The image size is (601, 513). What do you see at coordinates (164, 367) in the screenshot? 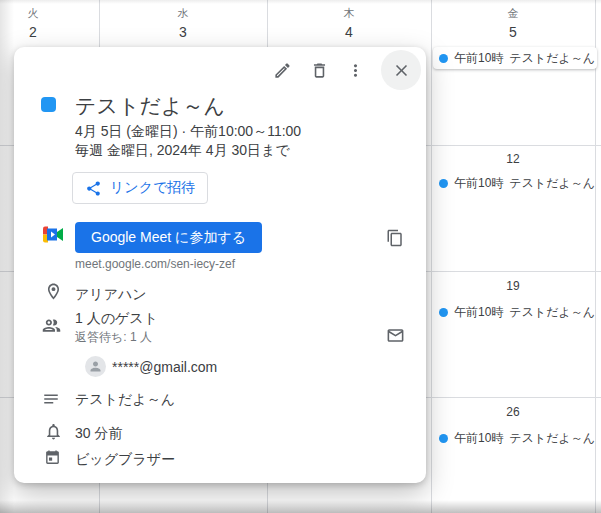
I see `attendee-email: *****@gmail.com` at bounding box center [164, 367].